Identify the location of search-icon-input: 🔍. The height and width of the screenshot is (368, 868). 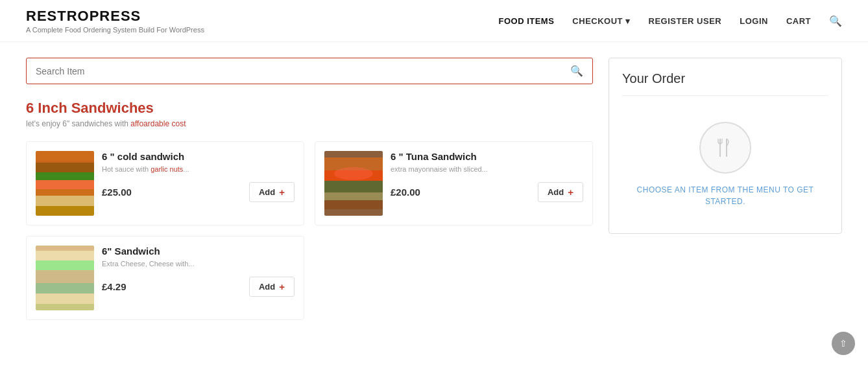
(577, 71).